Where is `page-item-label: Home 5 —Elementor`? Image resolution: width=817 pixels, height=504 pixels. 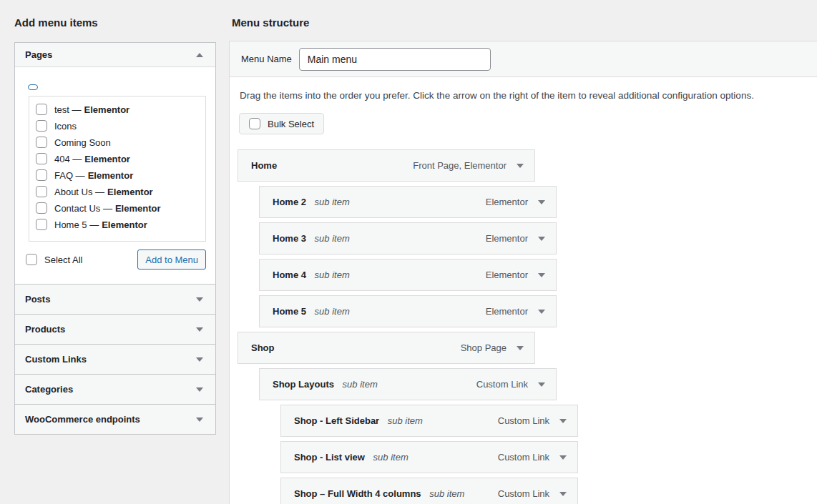
page-item-label: Home 5 —Elementor is located at coordinates (101, 224).